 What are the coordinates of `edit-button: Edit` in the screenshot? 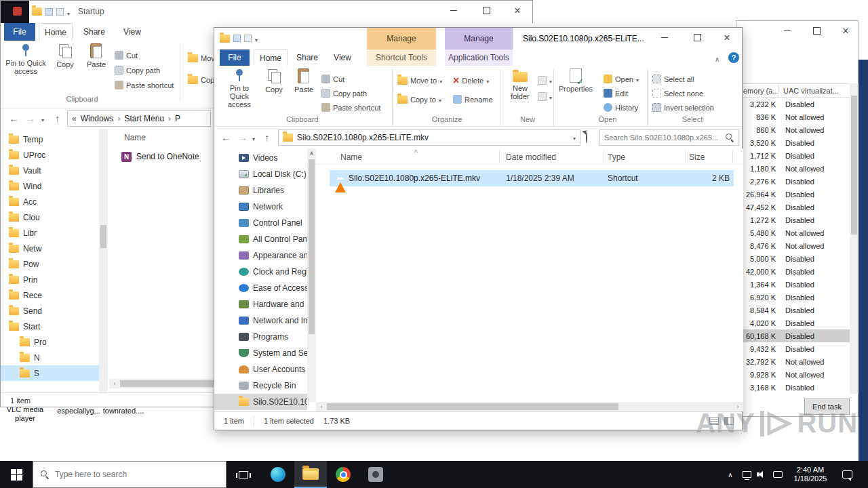 It's located at (616, 94).